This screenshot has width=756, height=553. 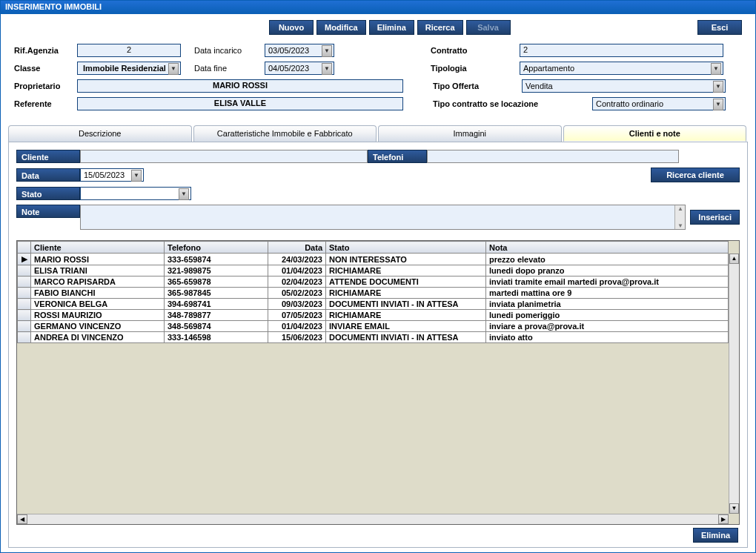 What do you see at coordinates (48, 193) in the screenshot?
I see `stato-filter-label: Stato` at bounding box center [48, 193].